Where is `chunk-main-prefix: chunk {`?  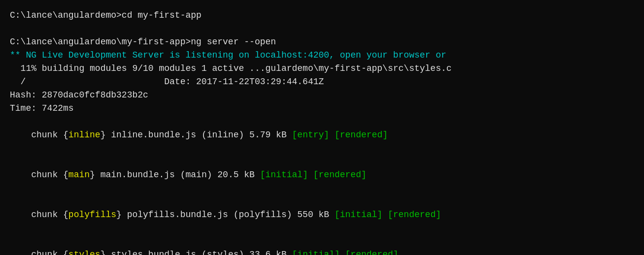
chunk-main-prefix: chunk { is located at coordinates (50, 175).